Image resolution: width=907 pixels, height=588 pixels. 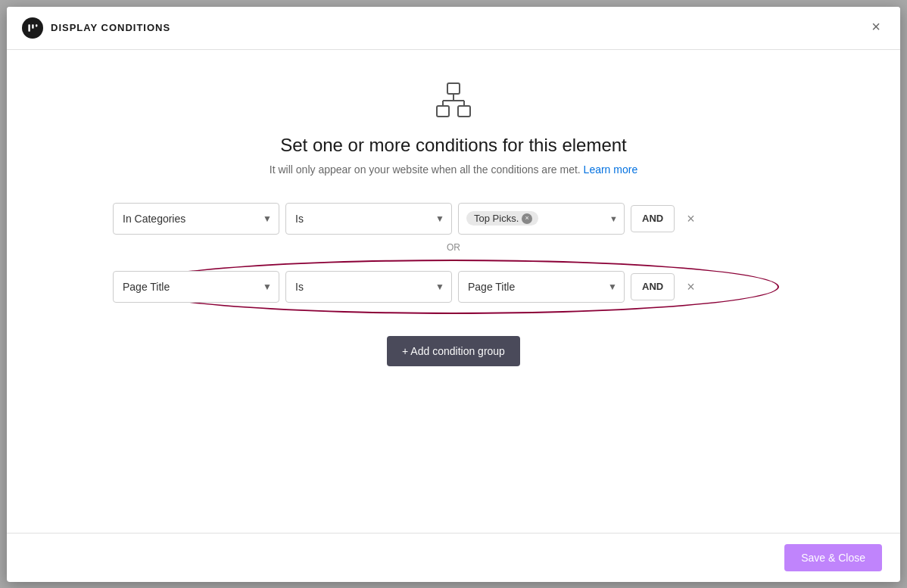 I want to click on highlighted-row-wrapper: Page Title In Categories Page URL ▼ Is I…, so click(x=454, y=287).